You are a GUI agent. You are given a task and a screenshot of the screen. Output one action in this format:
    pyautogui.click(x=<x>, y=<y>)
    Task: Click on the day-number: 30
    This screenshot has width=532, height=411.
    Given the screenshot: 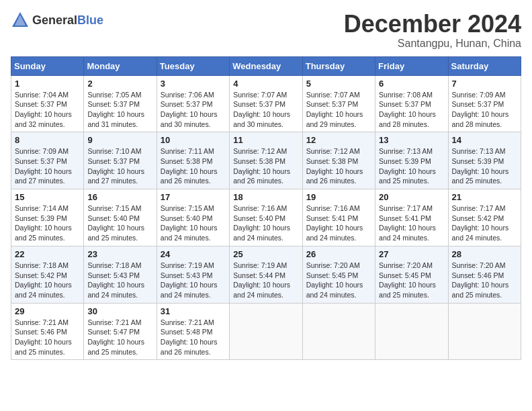 What is the action you would take?
    pyautogui.click(x=120, y=312)
    